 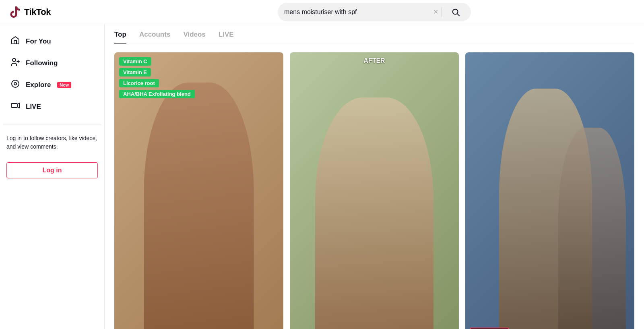 I want to click on sidebar-item-for-you: For You, so click(x=52, y=41).